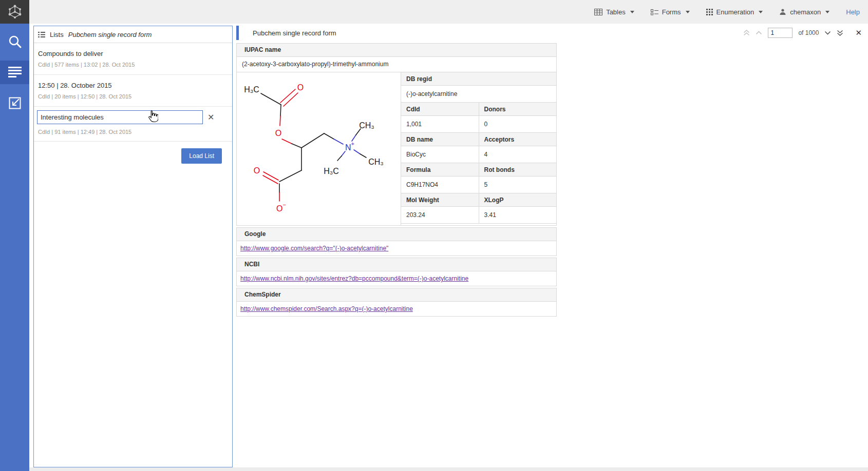 The image size is (868, 471). What do you see at coordinates (14, 42) in the screenshot?
I see `sidebar-item-search` at bounding box center [14, 42].